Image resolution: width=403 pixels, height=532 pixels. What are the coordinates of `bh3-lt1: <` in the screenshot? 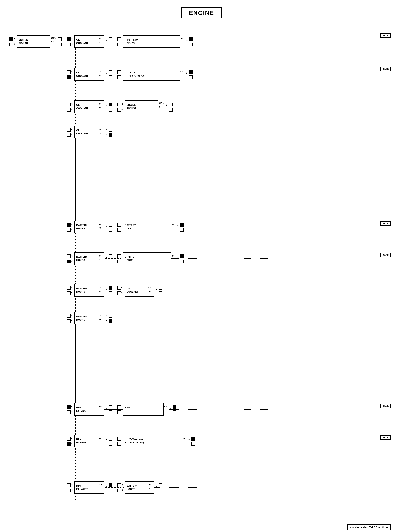 It's located at (72, 288).